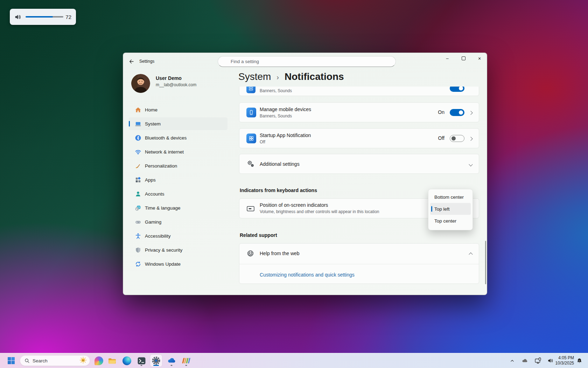  Describe the element at coordinates (178, 166) in the screenshot. I see `sidebar-item-personalization: Personalization` at that location.